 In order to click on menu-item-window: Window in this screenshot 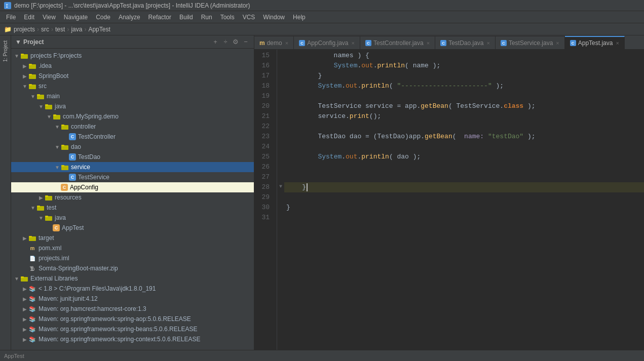, I will do `click(274, 17)`.